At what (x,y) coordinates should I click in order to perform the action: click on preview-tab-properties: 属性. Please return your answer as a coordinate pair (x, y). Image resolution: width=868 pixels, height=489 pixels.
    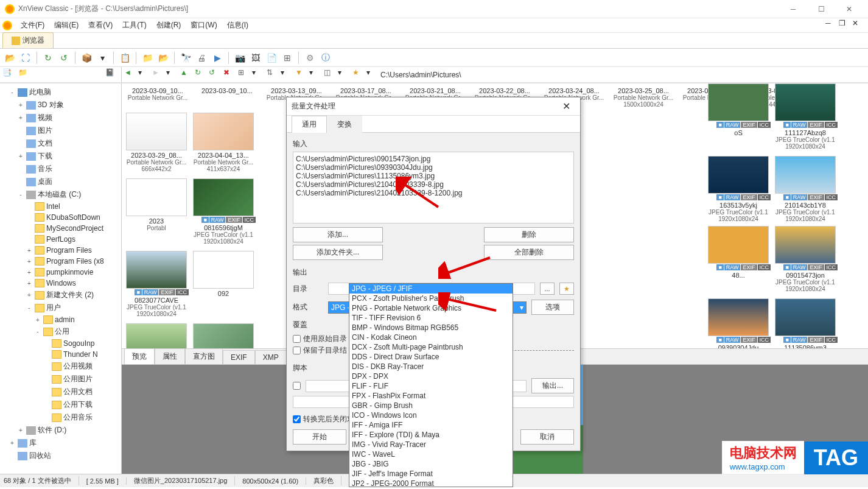
    Looking at the image, I should click on (170, 356).